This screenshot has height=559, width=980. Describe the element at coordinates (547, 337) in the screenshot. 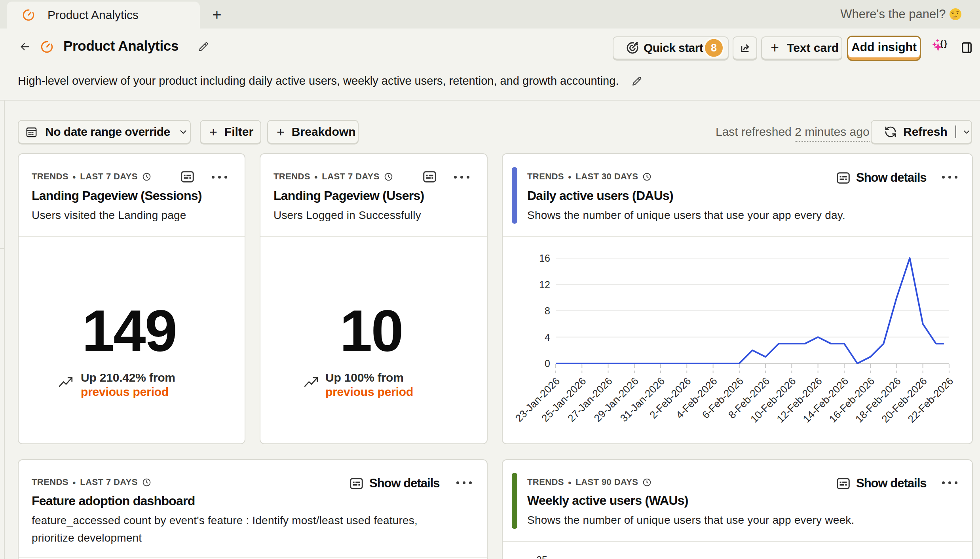

I see `svg-text: 4` at that location.